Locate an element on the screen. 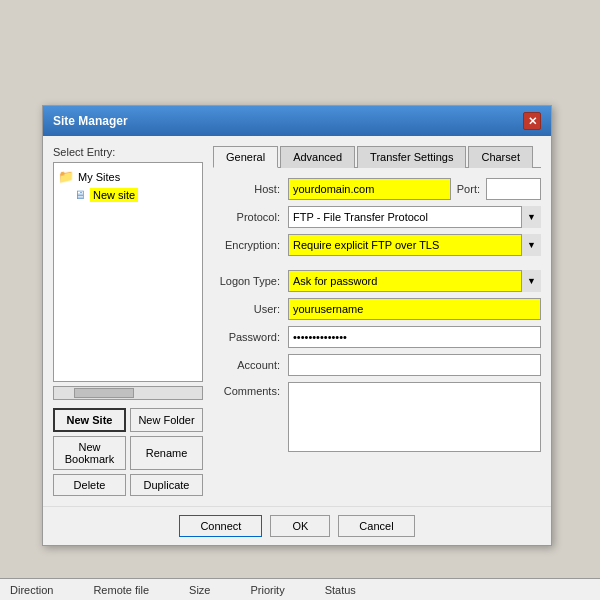 The width and height of the screenshot is (600, 600). folder-icon: 📁 is located at coordinates (66, 176).